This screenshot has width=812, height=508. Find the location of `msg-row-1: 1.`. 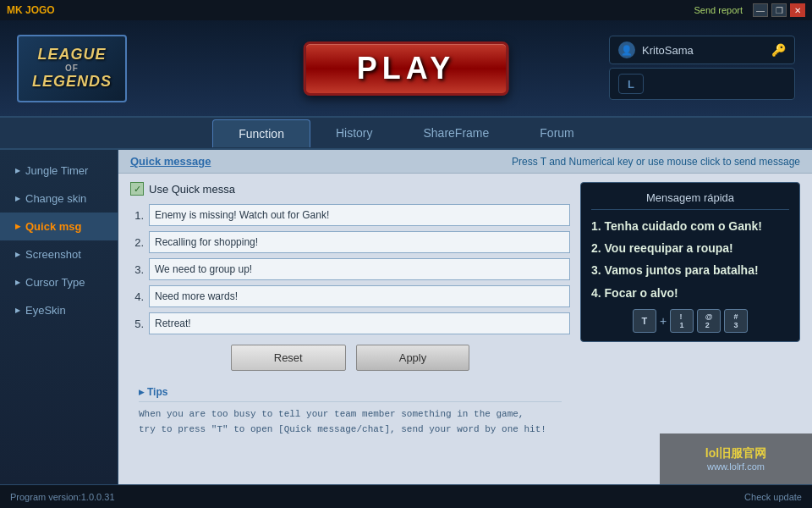

msg-row-1: 1. is located at coordinates (350, 215).